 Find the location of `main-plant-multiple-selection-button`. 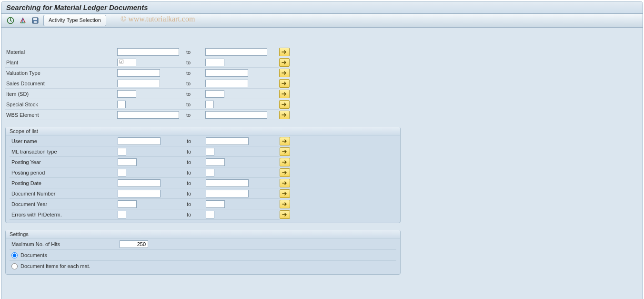

main-plant-multiple-selection-button is located at coordinates (284, 62).